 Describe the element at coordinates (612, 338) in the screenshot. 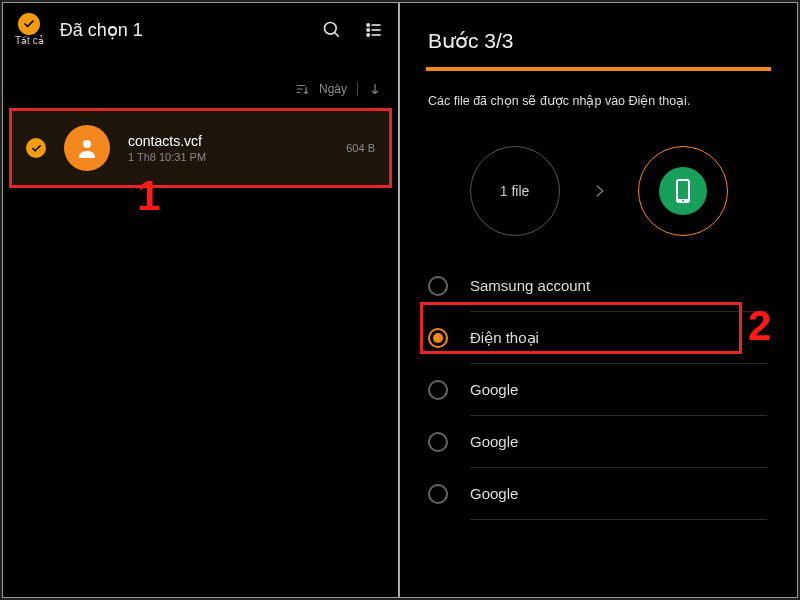

I see `option-phone: Điện thoại` at that location.